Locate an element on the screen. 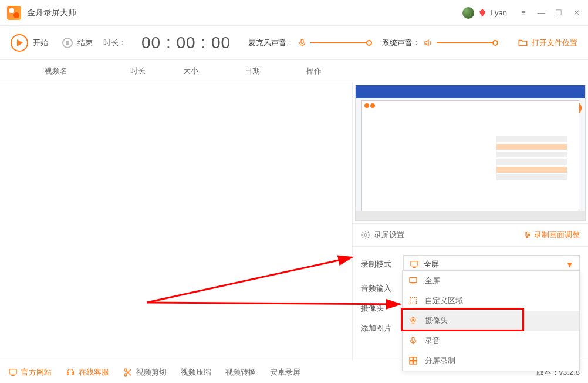 This screenshot has width=588, height=383. settings-title: 录屏设置 is located at coordinates (383, 235).